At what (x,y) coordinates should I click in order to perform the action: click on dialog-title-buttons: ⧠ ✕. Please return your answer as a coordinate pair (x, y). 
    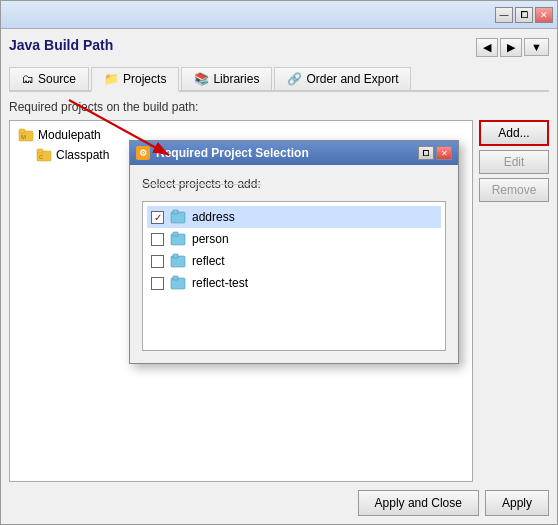
    Looking at the image, I should click on (435, 153).